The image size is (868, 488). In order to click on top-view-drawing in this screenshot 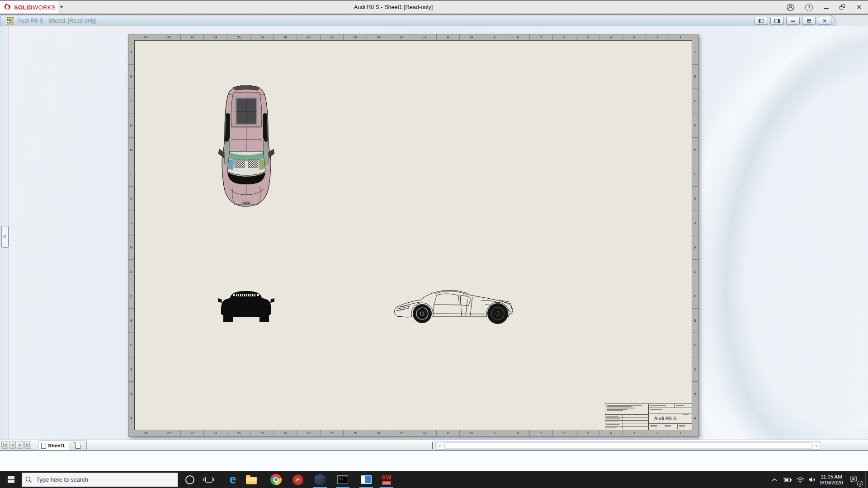, I will do `click(246, 146)`.